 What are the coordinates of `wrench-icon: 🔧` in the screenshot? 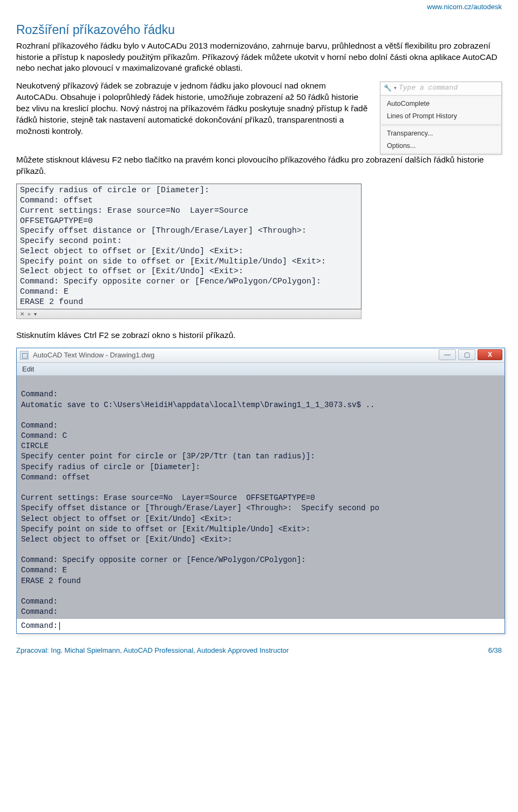 It's located at (387, 88).